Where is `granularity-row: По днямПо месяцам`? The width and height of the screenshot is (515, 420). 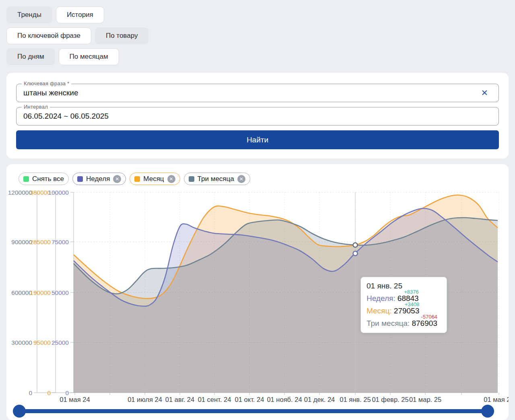
granularity-row: По днямПо месяцам is located at coordinates (77, 57).